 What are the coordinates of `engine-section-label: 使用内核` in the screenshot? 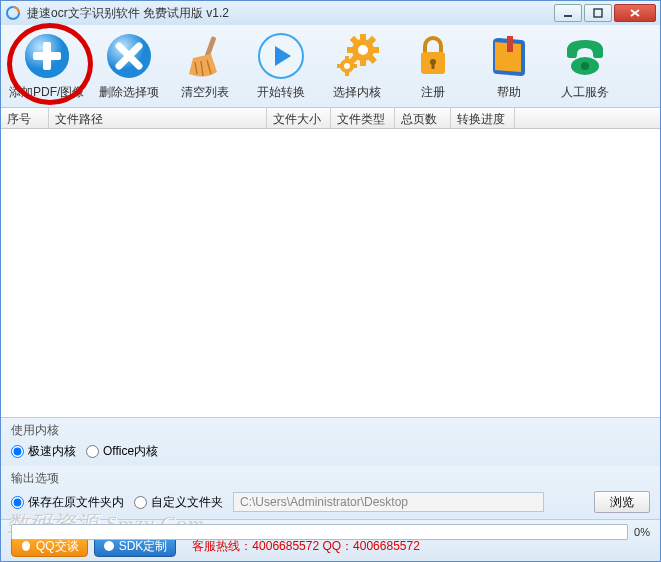 It's located at (330, 430).